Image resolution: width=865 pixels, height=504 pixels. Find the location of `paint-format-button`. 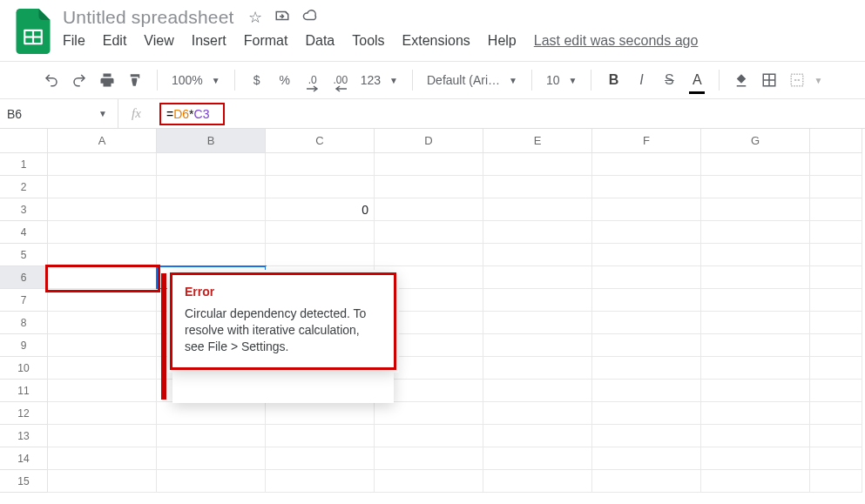

paint-format-button is located at coordinates (135, 80).